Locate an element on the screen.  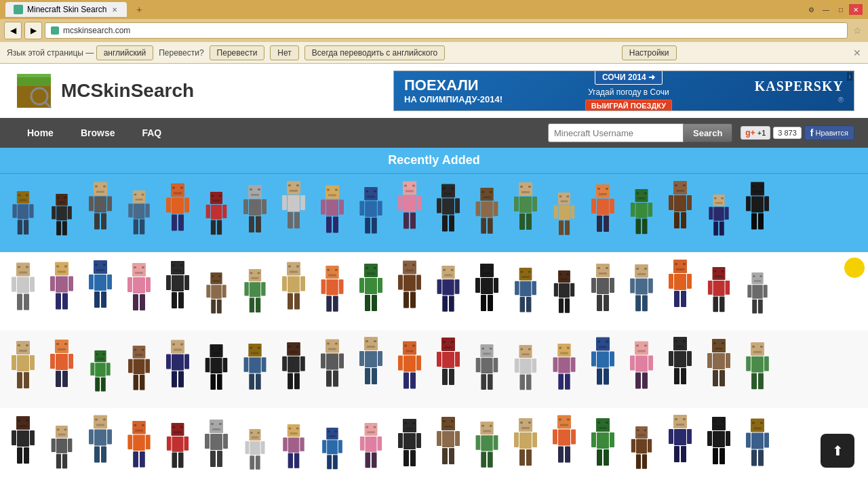
nav-browse: Browse is located at coordinates (98, 133).